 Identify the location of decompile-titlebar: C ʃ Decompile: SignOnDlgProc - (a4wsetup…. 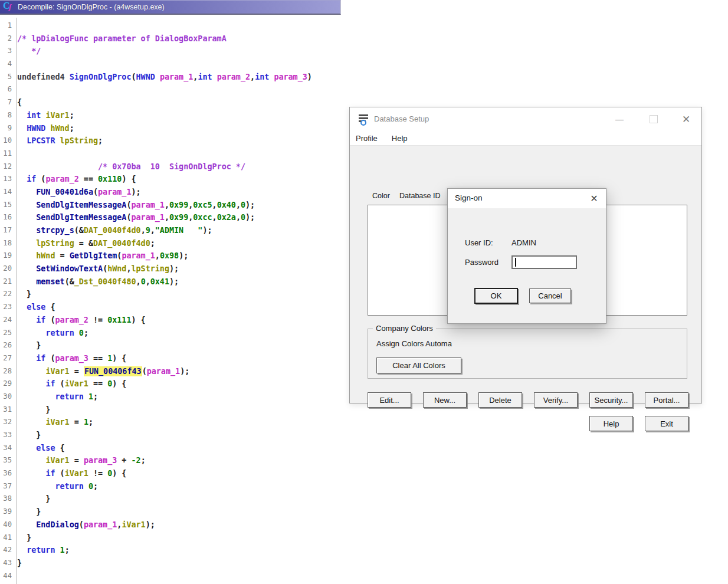
(170, 7).